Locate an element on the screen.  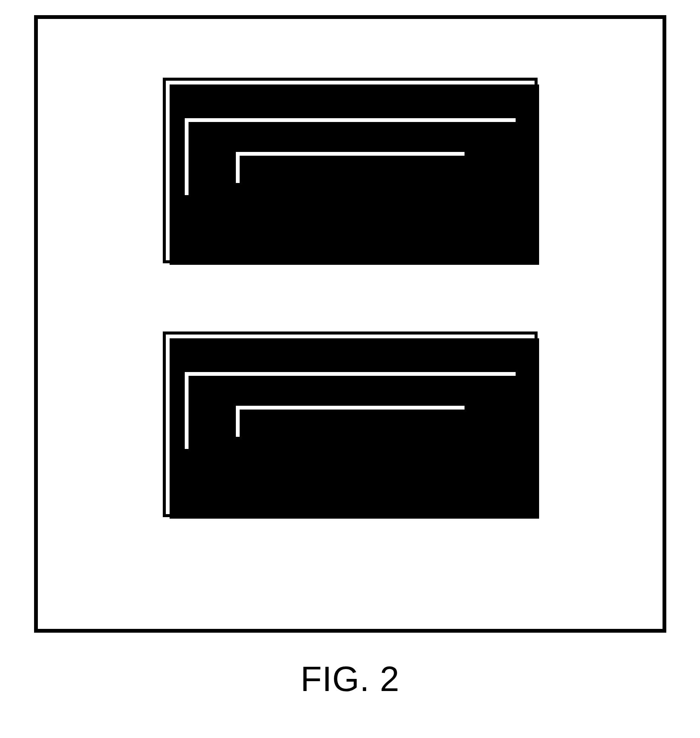
exec-code-paths-title: Code Paths 152' is located at coordinates (350, 387).